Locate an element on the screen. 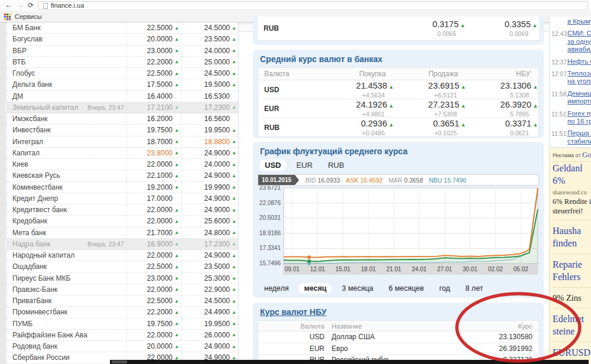 This screenshot has height=364, width=591. bank-name-link: Кредитвест банк is located at coordinates (47, 210).